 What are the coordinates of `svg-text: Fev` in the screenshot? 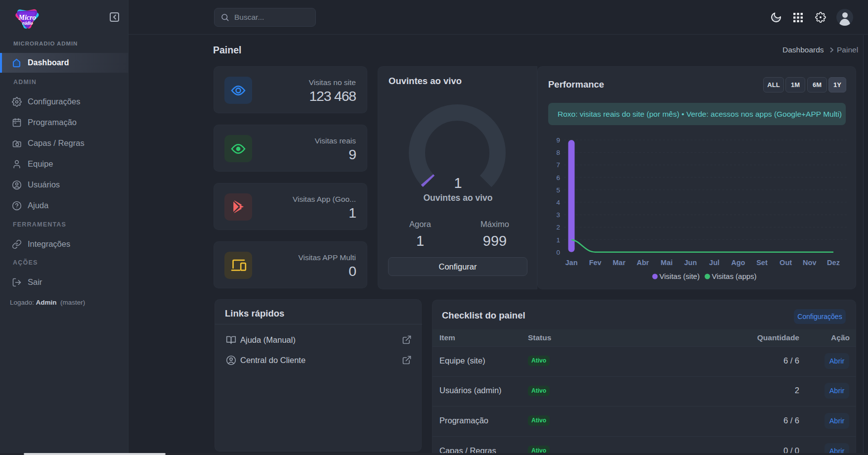 It's located at (595, 263).